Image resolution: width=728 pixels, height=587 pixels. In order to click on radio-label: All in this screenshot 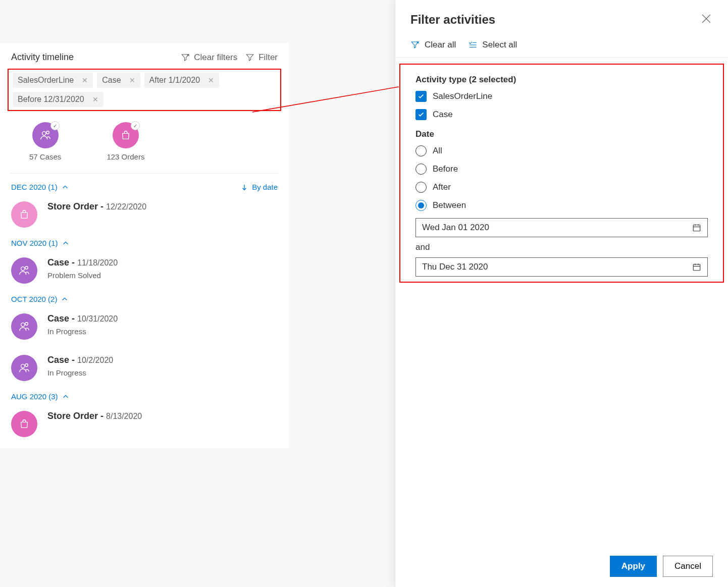, I will do `click(437, 151)`.